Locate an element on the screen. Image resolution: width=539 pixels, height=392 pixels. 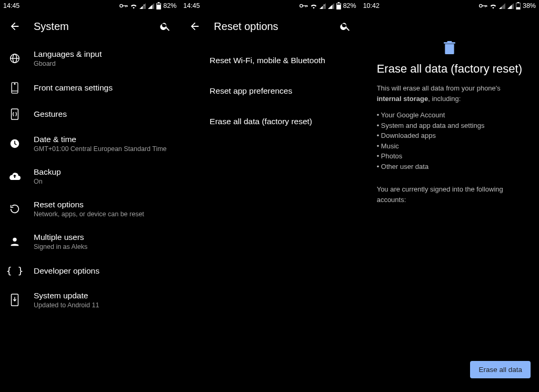
row-gestures: Gestures is located at coordinates (89, 114).